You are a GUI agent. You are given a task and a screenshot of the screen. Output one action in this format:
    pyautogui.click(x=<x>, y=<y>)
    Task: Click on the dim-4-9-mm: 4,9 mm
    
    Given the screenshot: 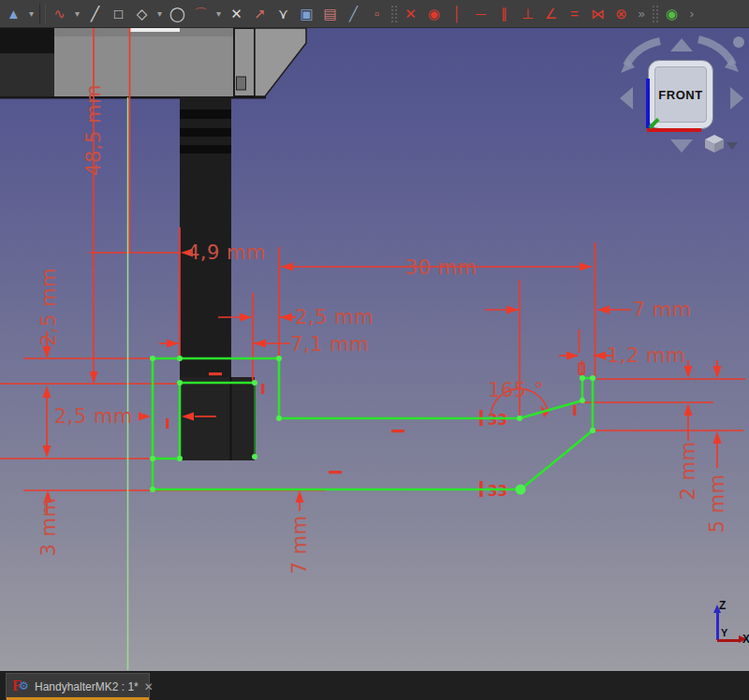 What is the action you would take?
    pyautogui.click(x=227, y=253)
    